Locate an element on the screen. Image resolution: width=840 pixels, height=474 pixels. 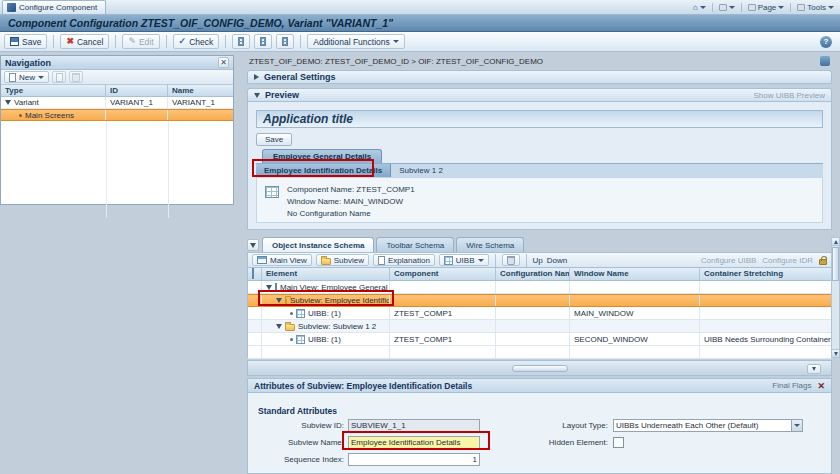
new-button: New is located at coordinates (26, 77).